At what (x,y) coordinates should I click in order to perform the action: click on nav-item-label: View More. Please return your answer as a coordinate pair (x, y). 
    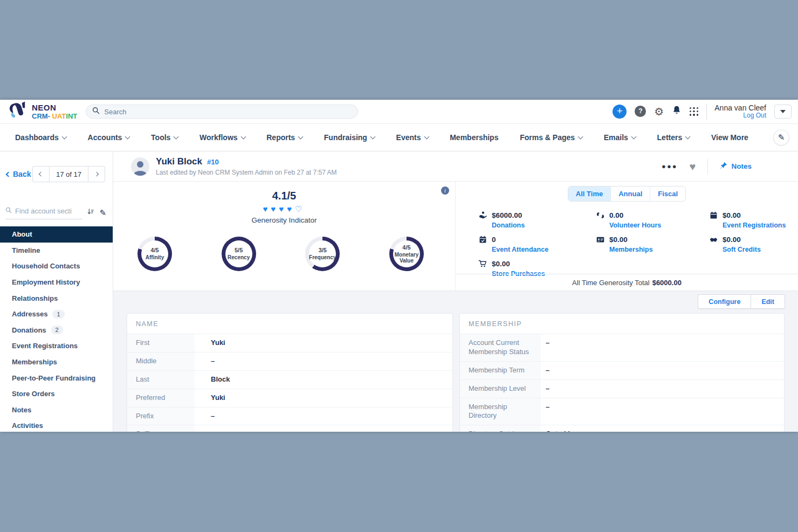
    Looking at the image, I should click on (730, 137).